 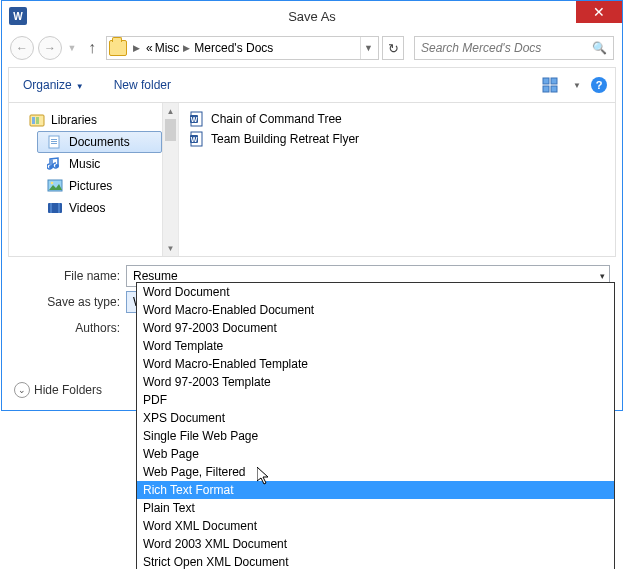 I want to click on help-button: ?, so click(x=599, y=85).